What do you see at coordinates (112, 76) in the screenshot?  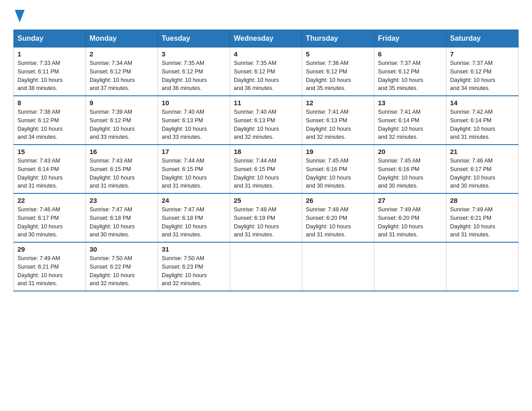 I see `day-info: Sunrise: 7:34 AMSunset: 6:12 PMDaylight:…` at bounding box center [112, 76].